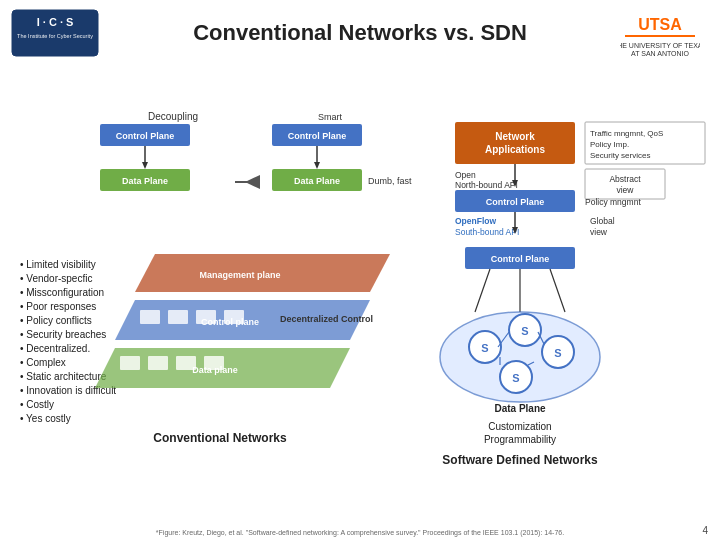 The width and height of the screenshot is (720, 540). Describe the element at coordinates (220, 438) in the screenshot. I see `conventional-label: Conventional Networks` at that location.